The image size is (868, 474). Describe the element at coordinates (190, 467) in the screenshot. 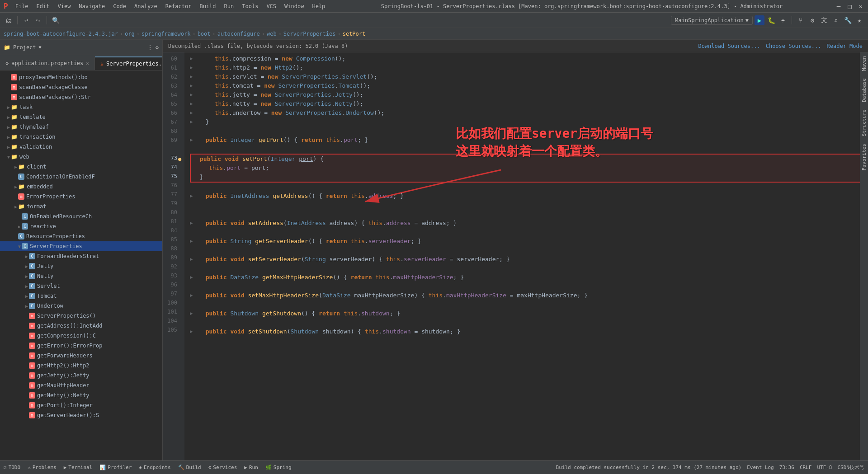

I see `build-item: 🔨 Build` at that location.